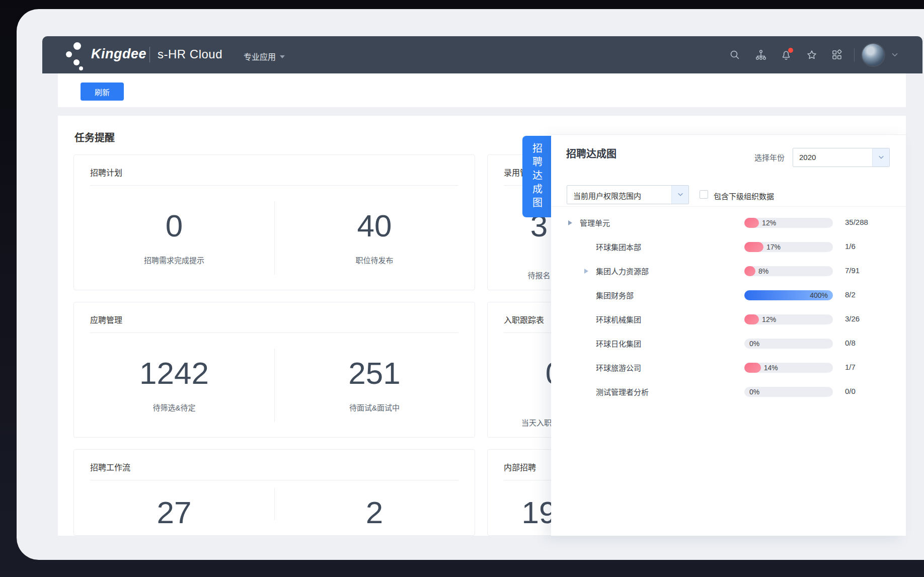  Describe the element at coordinates (851, 367) in the screenshot. I see `progress-ratio: 1/7` at that location.